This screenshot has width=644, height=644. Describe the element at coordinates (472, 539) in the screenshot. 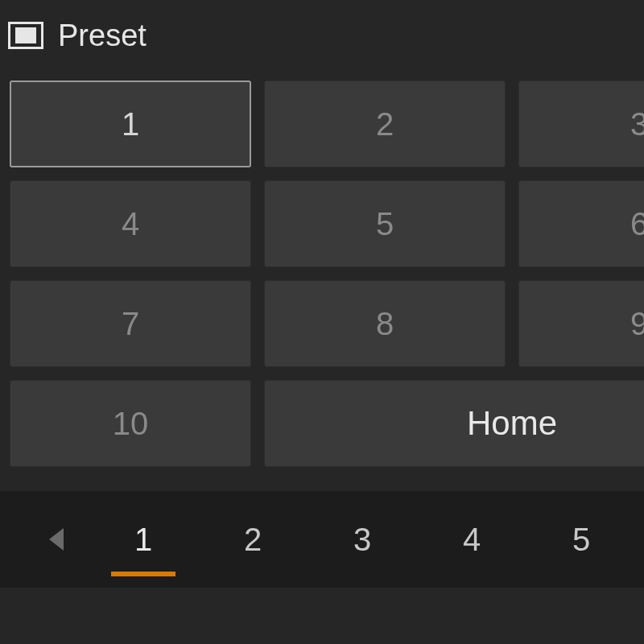

I see `page-tab-4: 4` at that location.